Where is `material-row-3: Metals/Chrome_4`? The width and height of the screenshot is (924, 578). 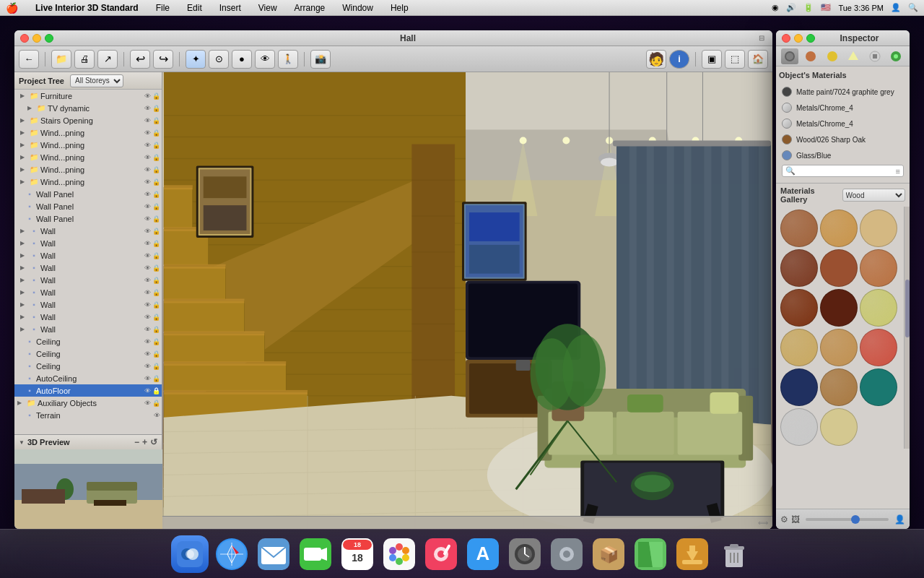
material-row-3: Metals/Chrome_4 is located at coordinates (843, 124).